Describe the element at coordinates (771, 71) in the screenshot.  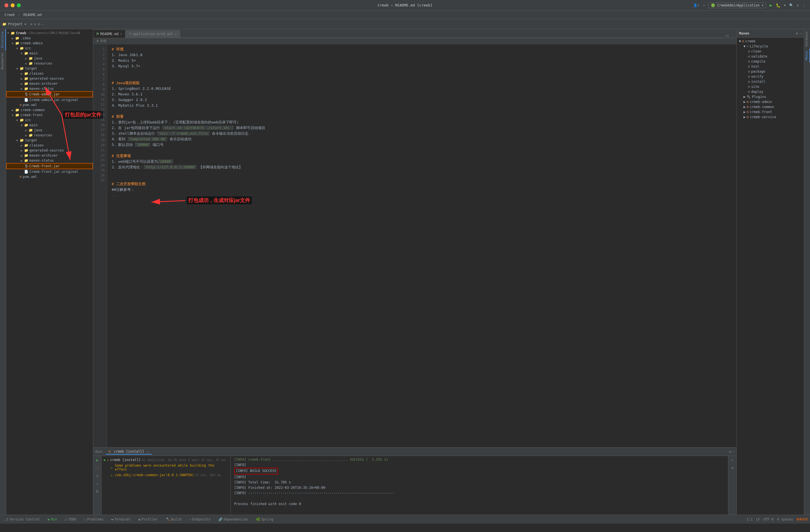
I see `maven-item-package: ⚙ package` at that location.